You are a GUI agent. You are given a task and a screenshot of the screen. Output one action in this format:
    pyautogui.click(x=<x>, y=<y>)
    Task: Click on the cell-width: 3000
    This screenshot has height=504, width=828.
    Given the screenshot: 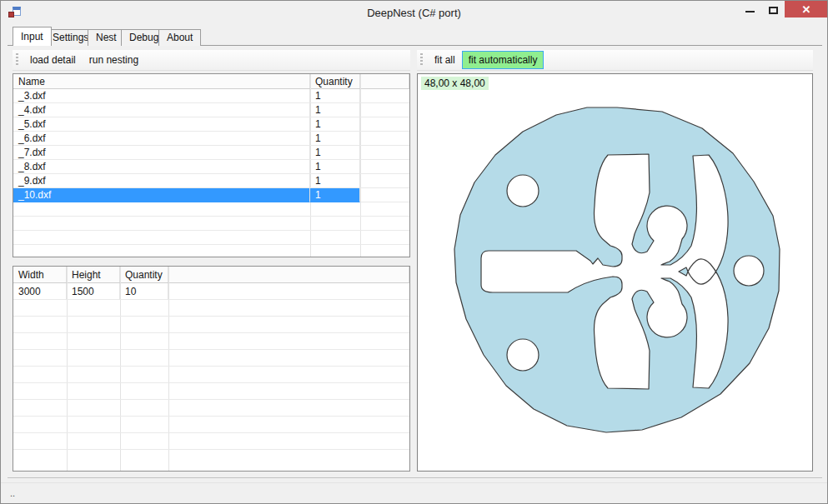 What is the action you would take?
    pyautogui.click(x=40, y=292)
    